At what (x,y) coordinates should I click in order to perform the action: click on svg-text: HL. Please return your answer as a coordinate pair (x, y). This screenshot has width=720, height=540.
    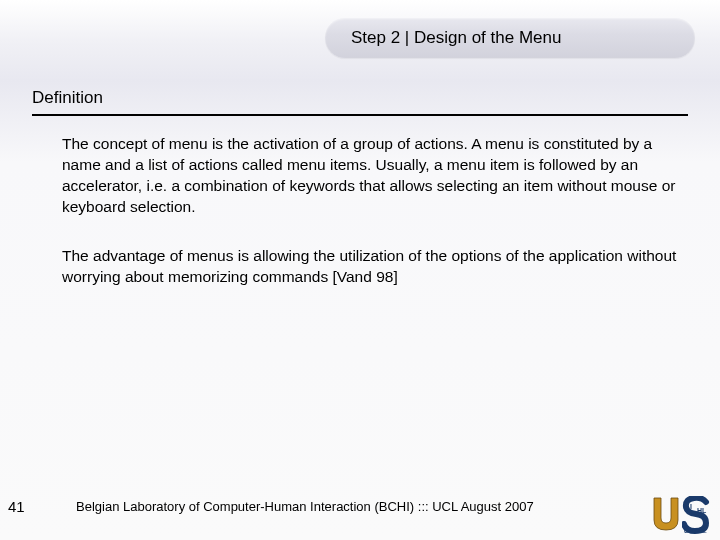
    Looking at the image, I should click on (702, 510).